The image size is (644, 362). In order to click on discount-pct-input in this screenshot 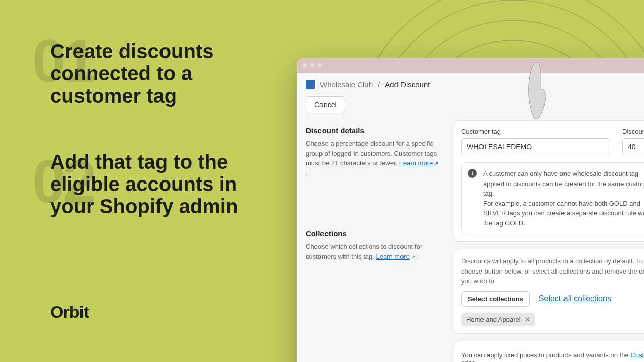, I will do `click(633, 147)`.